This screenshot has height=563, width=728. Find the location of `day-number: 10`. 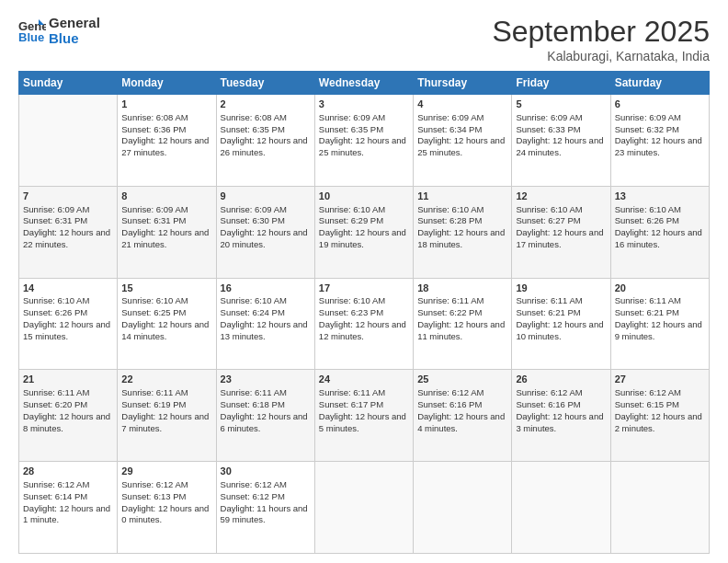

day-number: 10 is located at coordinates (364, 197).